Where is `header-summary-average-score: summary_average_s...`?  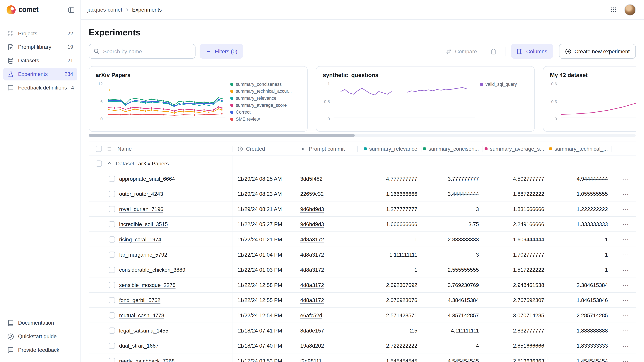 header-summary-average-score: summary_average_s... is located at coordinates (516, 149).